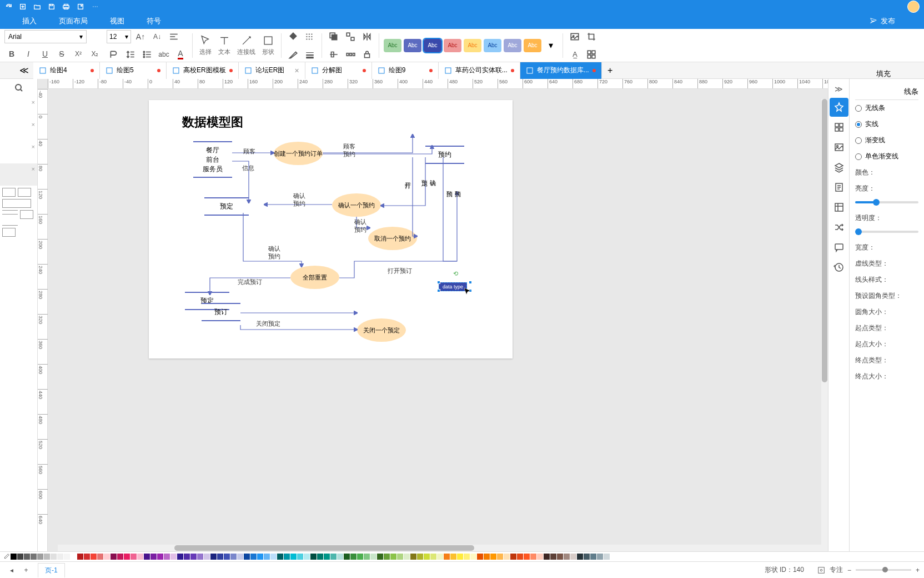 Image resolution: width=924 pixels, height=578 pixels. Describe the element at coordinates (453, 287) in the screenshot. I see `selected-shape: data type` at that location.